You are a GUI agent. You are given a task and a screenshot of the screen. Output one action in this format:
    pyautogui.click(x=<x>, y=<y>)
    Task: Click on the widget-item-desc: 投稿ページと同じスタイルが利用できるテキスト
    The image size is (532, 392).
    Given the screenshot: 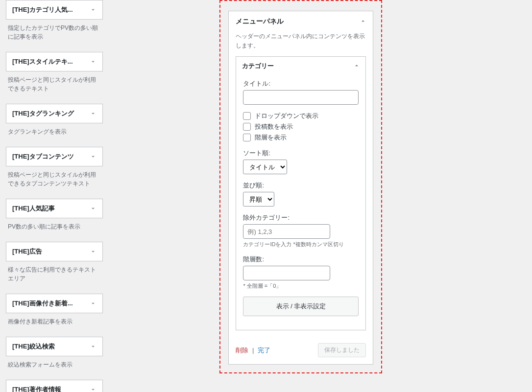 What is the action you would take?
    pyautogui.click(x=54, y=83)
    